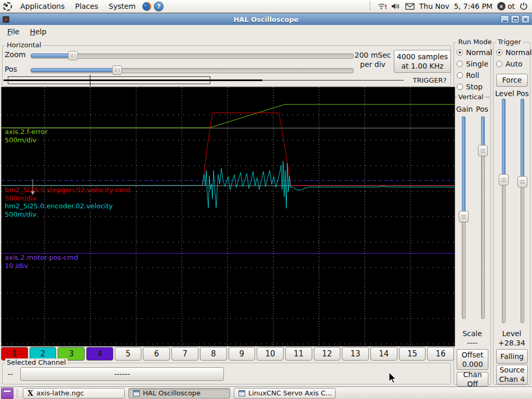 This screenshot has width=532, height=399. Describe the element at coordinates (472, 64) in the screenshot. I see `run-mode-single-radio: Single` at that location.